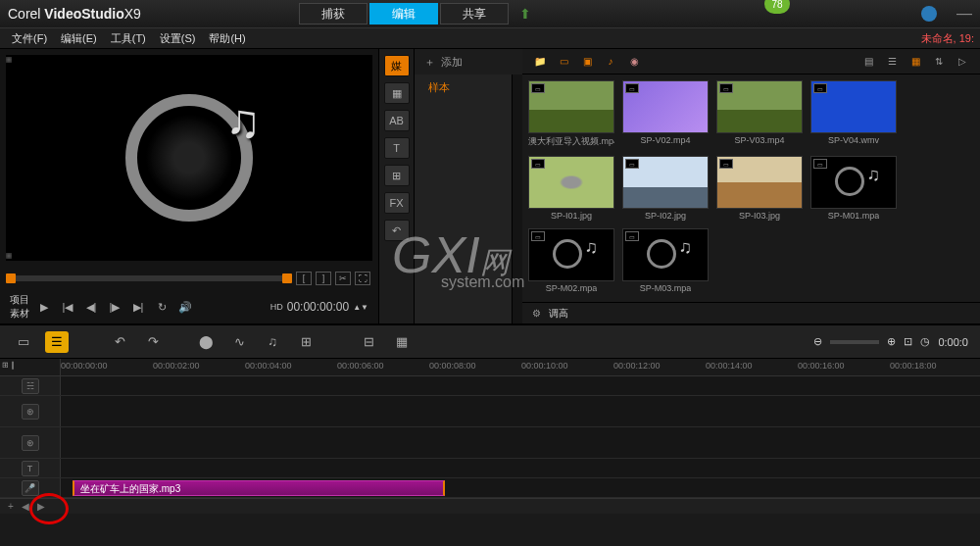 This screenshot has height=546, width=980. What do you see at coordinates (855, 342) in the screenshot?
I see `zoom-slider` at bounding box center [855, 342].